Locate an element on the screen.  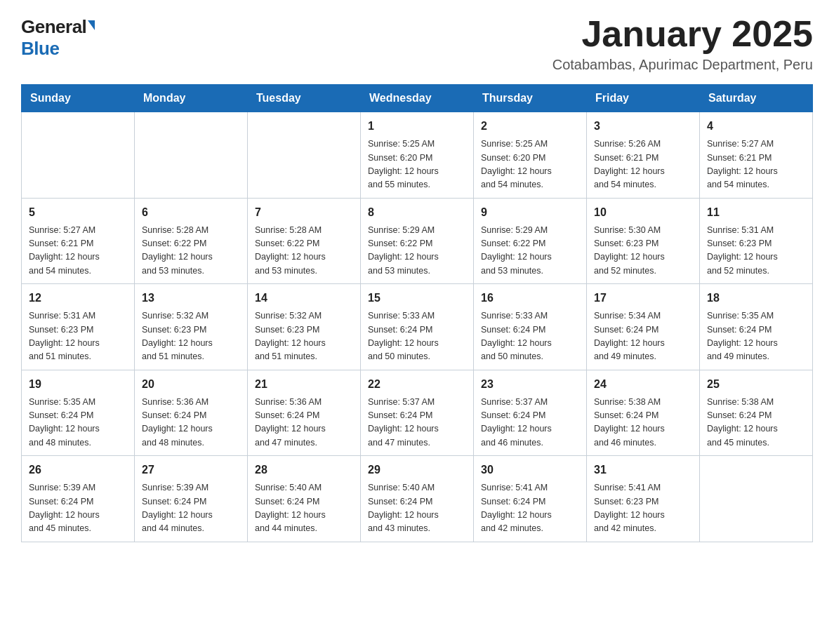
calendar-cell: 28Sunrise: 5:40 AM Sunset: 6:24 PM Dayli… is located at coordinates (305, 499).